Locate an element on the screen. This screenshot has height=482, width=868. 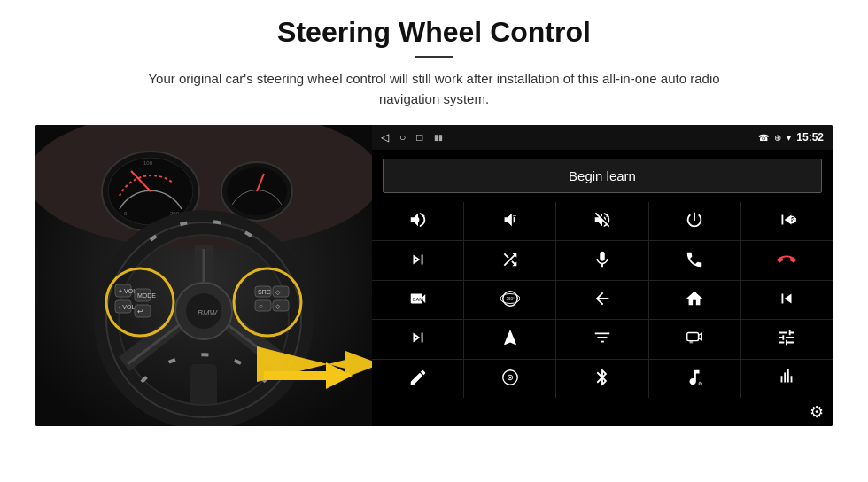
svg-text: BMW is located at coordinates (208, 313).